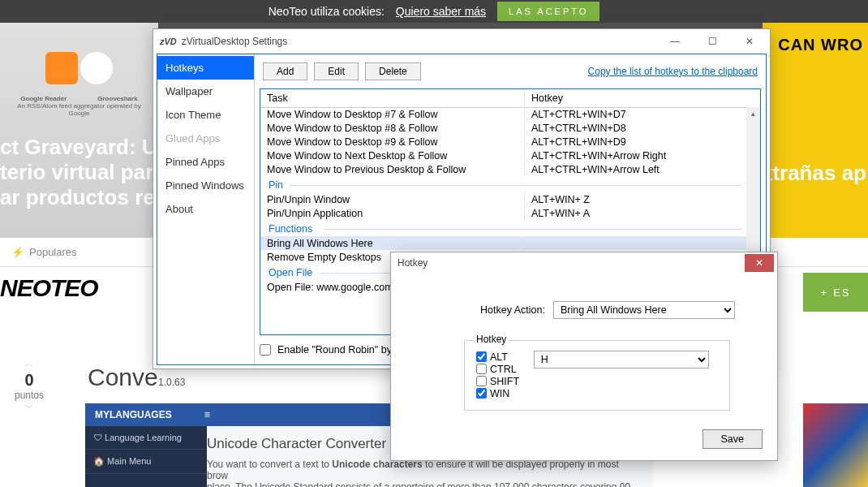 This screenshot has width=868, height=487. Describe the element at coordinates (206, 209) in the screenshot. I see `settings-sidebar: Hotkeys Wallpaper Icon Theme Glued Apps …` at that location.